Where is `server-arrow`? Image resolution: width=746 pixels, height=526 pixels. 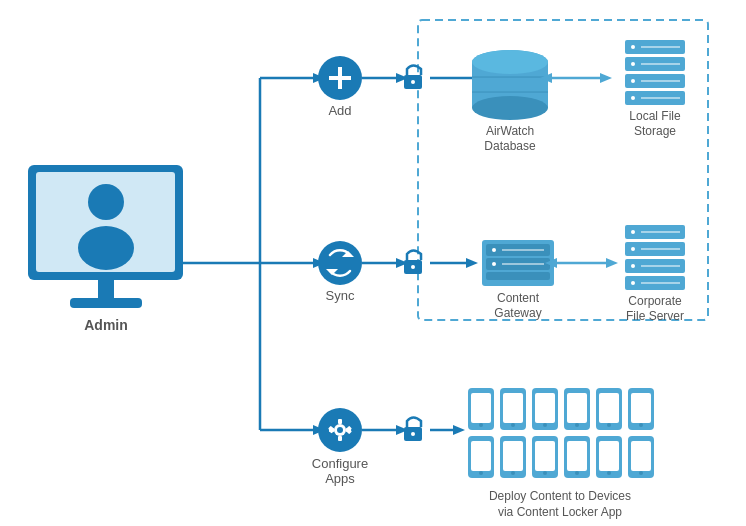 server-arrow is located at coordinates (612, 263).